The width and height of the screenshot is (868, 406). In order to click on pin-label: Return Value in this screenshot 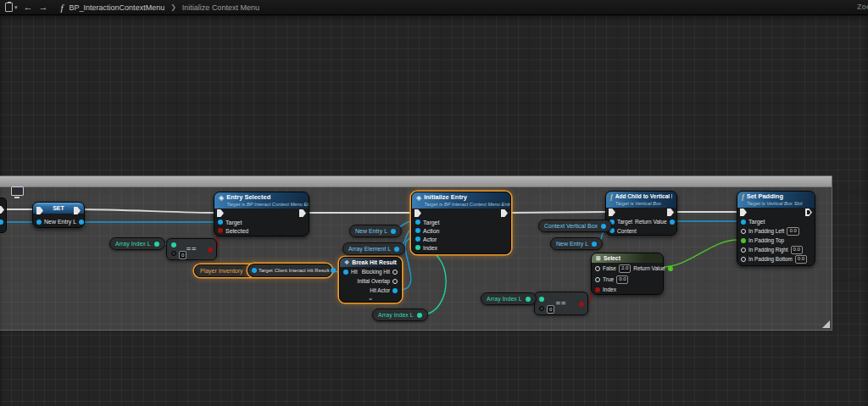, I will do `click(651, 222)`.